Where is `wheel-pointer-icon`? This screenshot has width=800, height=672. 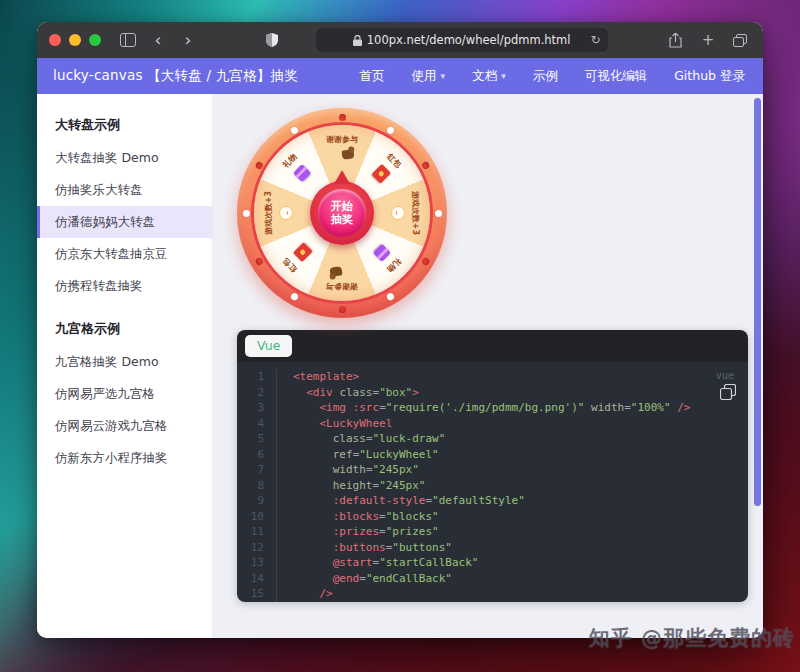
wheel-pointer-icon is located at coordinates (342, 177).